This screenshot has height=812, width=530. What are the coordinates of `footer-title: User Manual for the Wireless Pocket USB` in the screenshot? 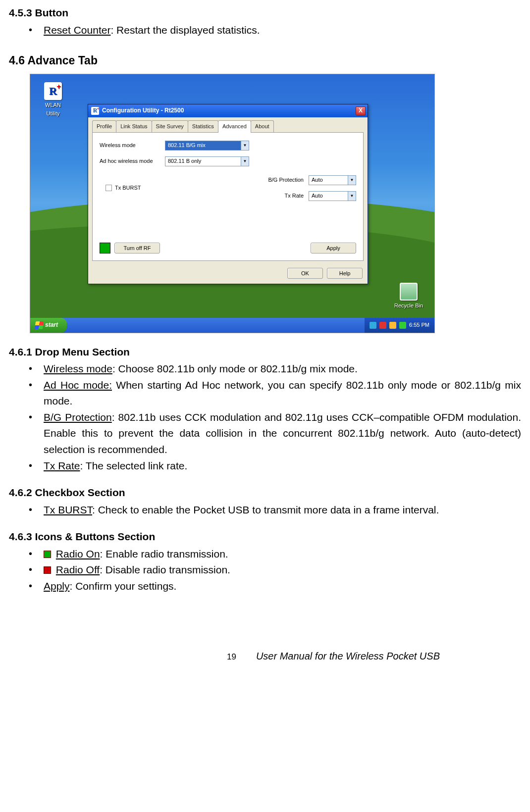 It's located at (348, 657).